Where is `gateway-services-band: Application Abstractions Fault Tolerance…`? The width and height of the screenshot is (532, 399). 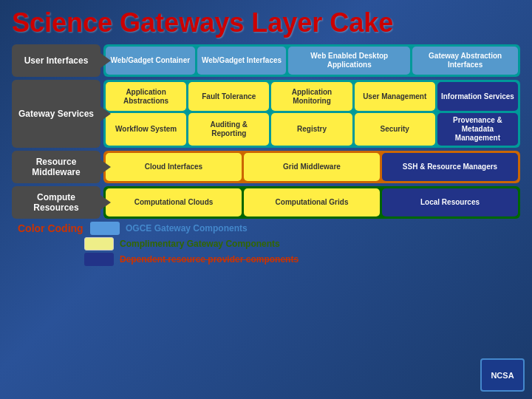 gateway-services-band: Application Abstractions Fault Tolerance… is located at coordinates (312, 114).